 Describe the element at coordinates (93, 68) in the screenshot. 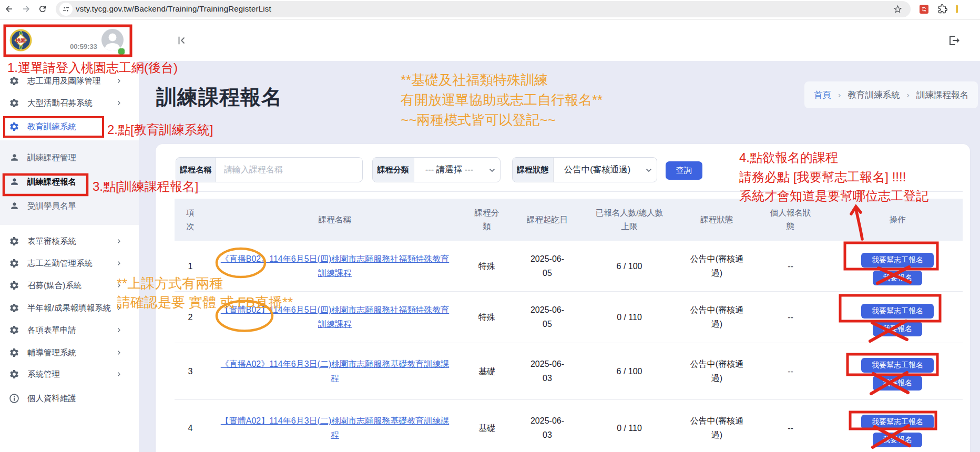

I see `annotation-step1: 1.運單請登入桃園志工網(後台)` at that location.